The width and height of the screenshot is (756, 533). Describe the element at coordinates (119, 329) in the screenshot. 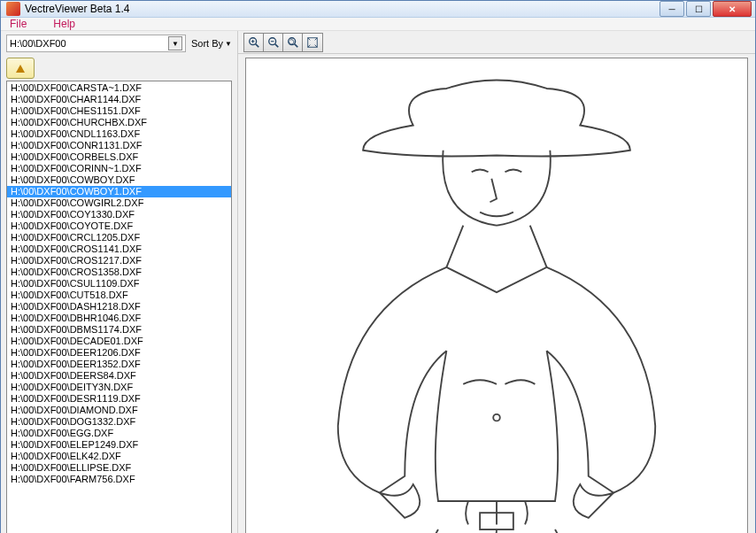

I see `list-item: H:\00\DXF00\DBMS1174.DXF` at that location.